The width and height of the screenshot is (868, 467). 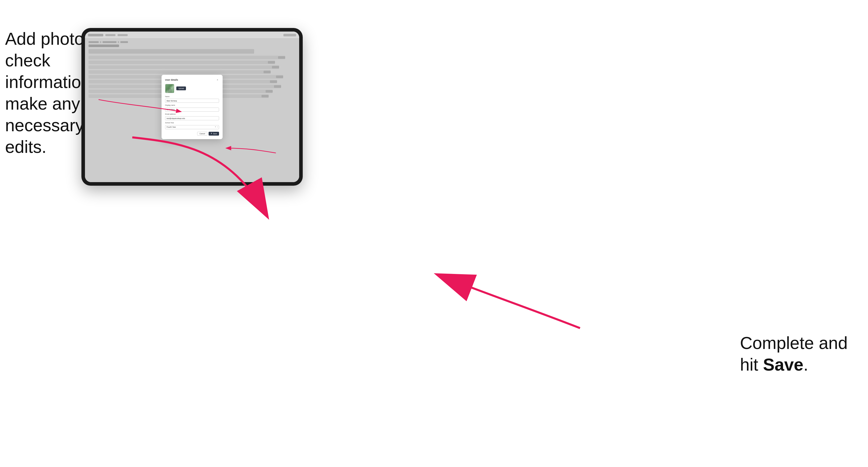 What do you see at coordinates (216, 127) in the screenshot?
I see `select-clear-icon: ×` at bounding box center [216, 127].